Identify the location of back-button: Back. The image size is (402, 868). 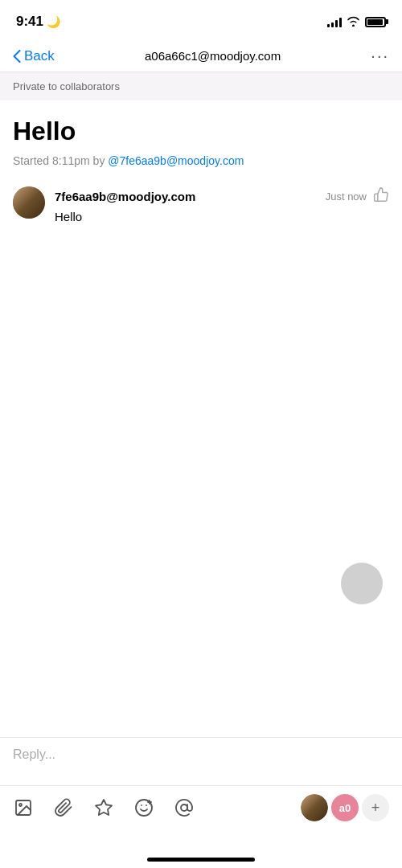
(34, 56).